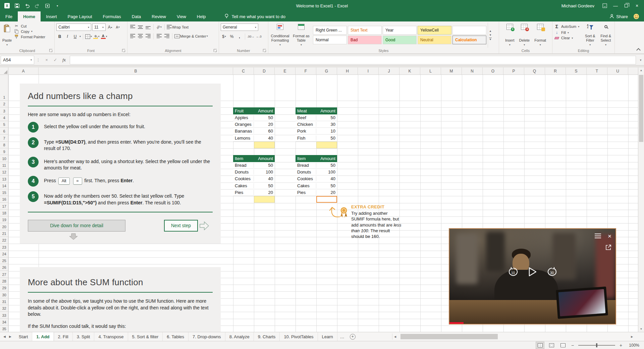 This screenshot has width=644, height=349. What do you see at coordinates (4, 322) in the screenshot?
I see `row-header-34: 34` at bounding box center [4, 322].